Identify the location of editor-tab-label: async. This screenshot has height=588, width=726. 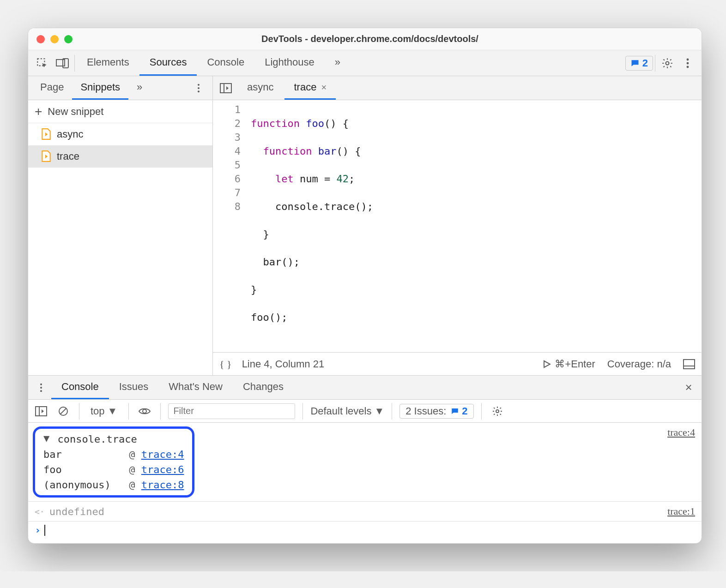
(260, 87).